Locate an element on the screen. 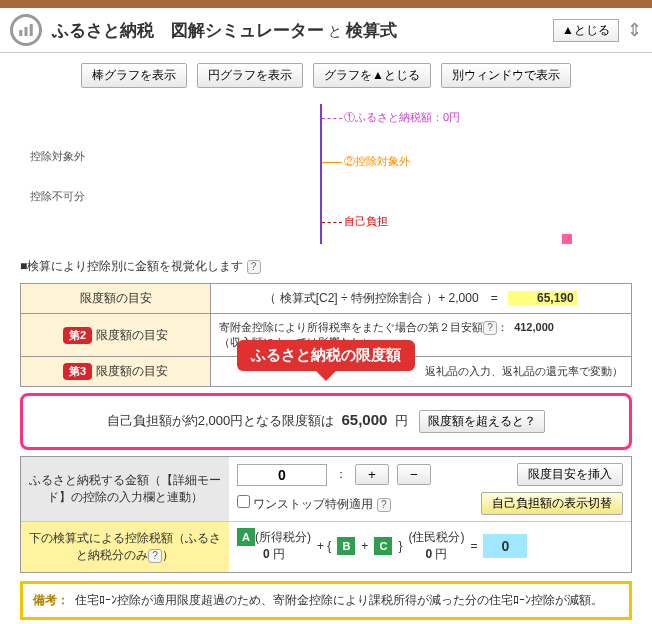  row3-label: 限度額の目安 is located at coordinates (132, 371).